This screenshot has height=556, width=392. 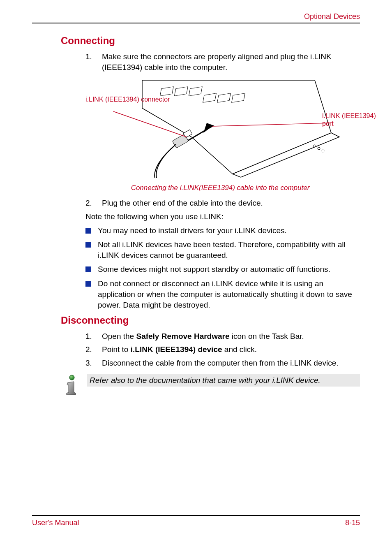 What do you see at coordinates (214, 269) in the screenshot?
I see `bullet-text: Some devices might not support standby o…` at bounding box center [214, 269].